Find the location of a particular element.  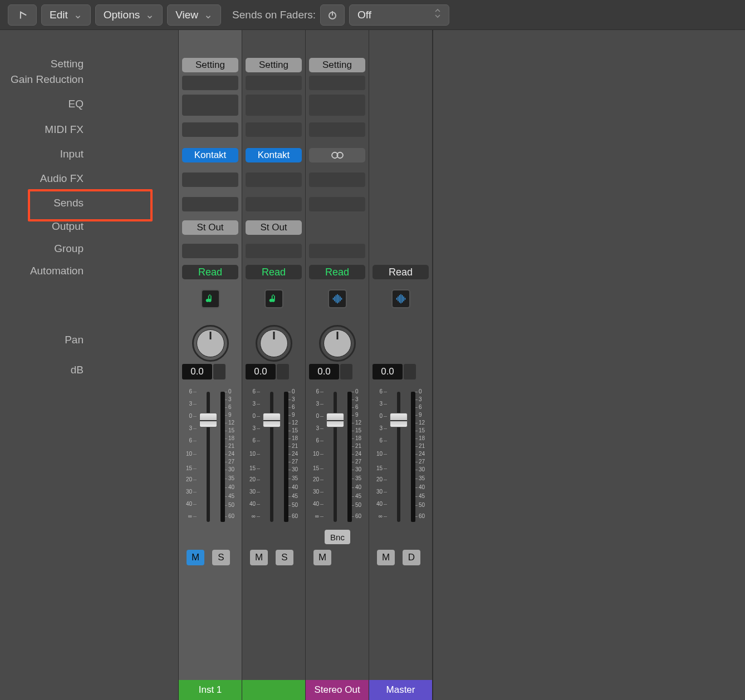

channel-strip: SettingRead0.0630361015203040∞0369121518… is located at coordinates (337, 365).